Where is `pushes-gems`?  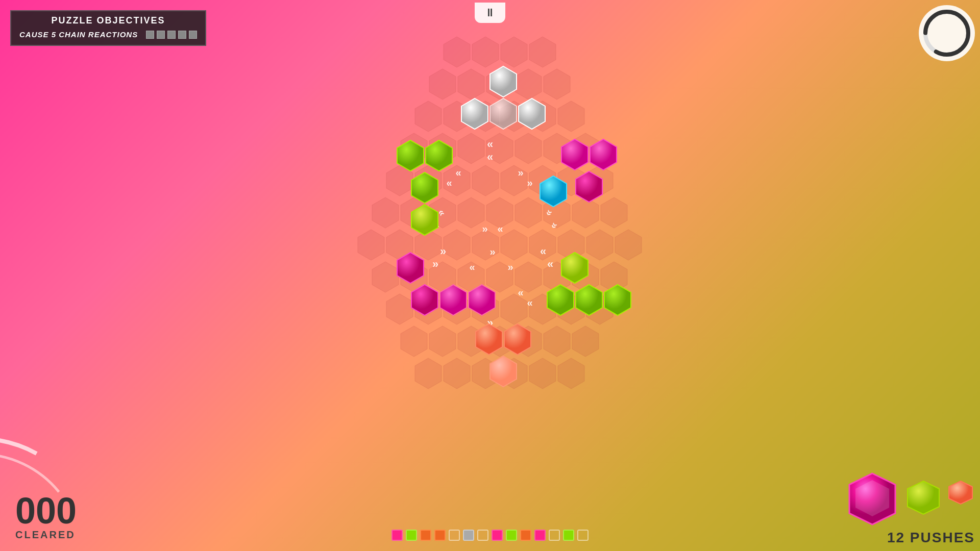
pushes-gems is located at coordinates (910, 499).